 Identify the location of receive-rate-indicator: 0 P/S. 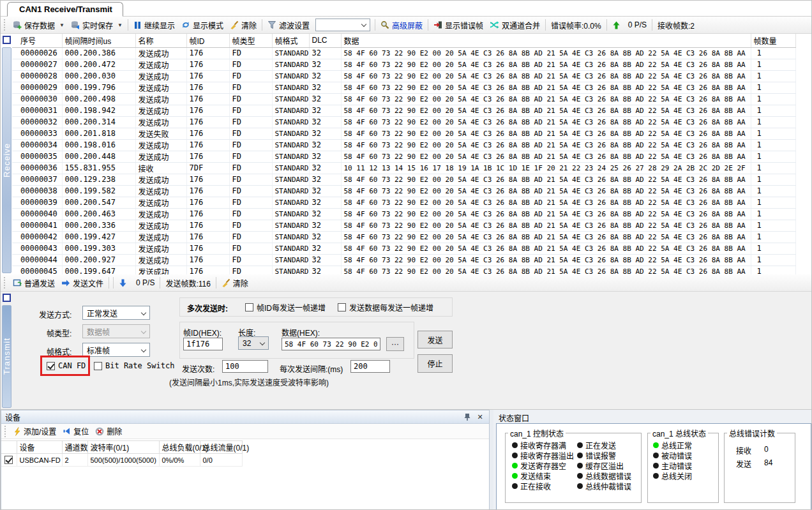
(629, 25).